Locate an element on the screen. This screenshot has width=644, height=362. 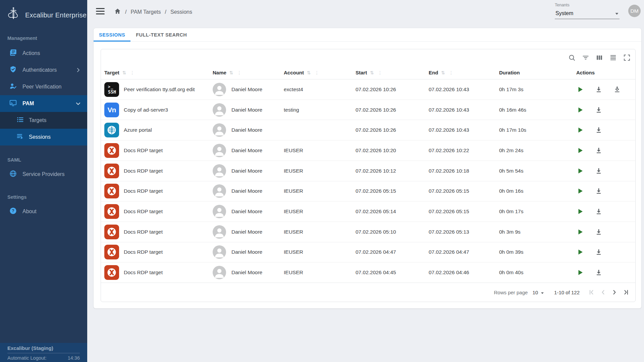
tenant-select: System is located at coordinates (587, 13).